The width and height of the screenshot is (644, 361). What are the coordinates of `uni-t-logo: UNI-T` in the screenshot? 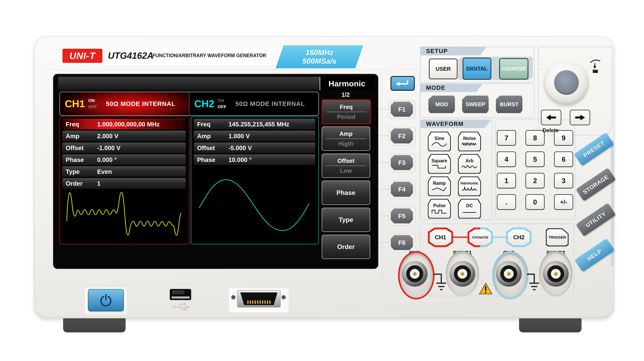 It's located at (82, 56).